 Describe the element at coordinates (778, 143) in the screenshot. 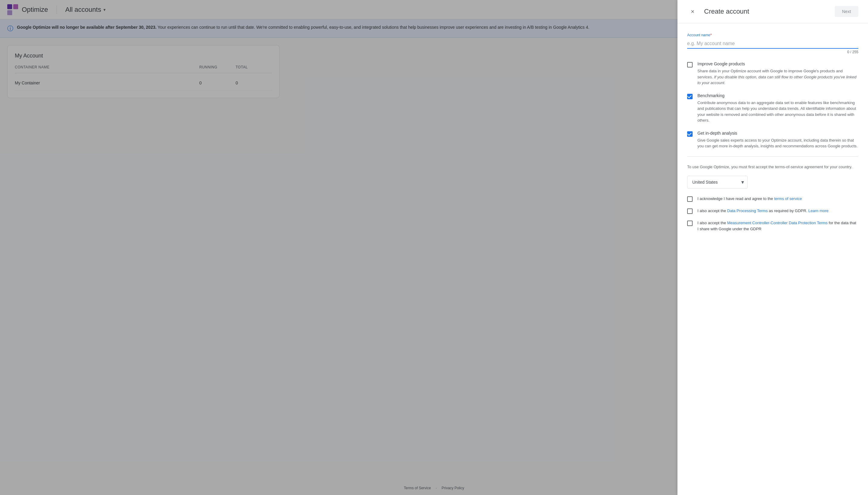

I see `in-depth-analysis-description: Give Google sales experts access to your…` at that location.